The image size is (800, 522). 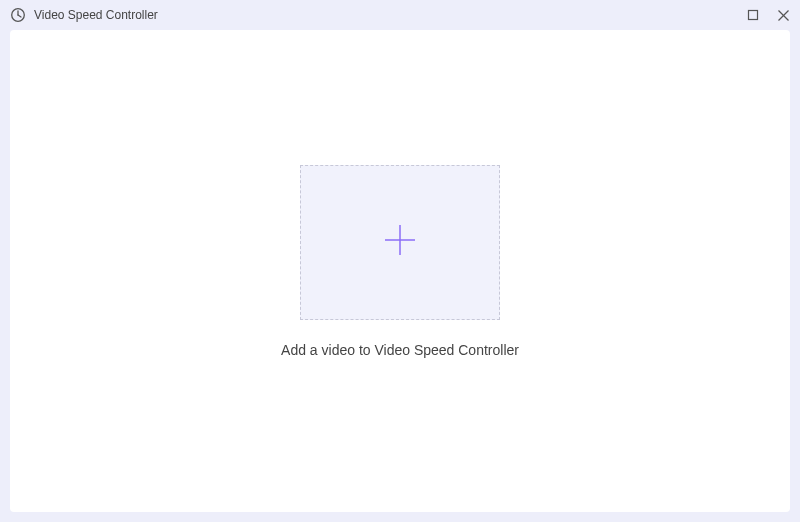 What do you see at coordinates (84, 15) in the screenshot?
I see `titlebar-left: Video Speed Controller` at bounding box center [84, 15].